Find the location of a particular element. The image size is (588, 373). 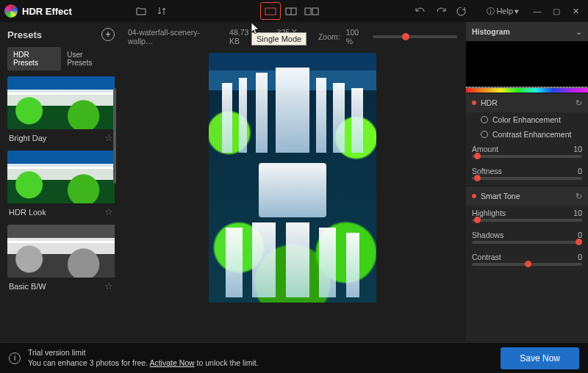

smart-tone-title: Smart Tone is located at coordinates (501, 196).